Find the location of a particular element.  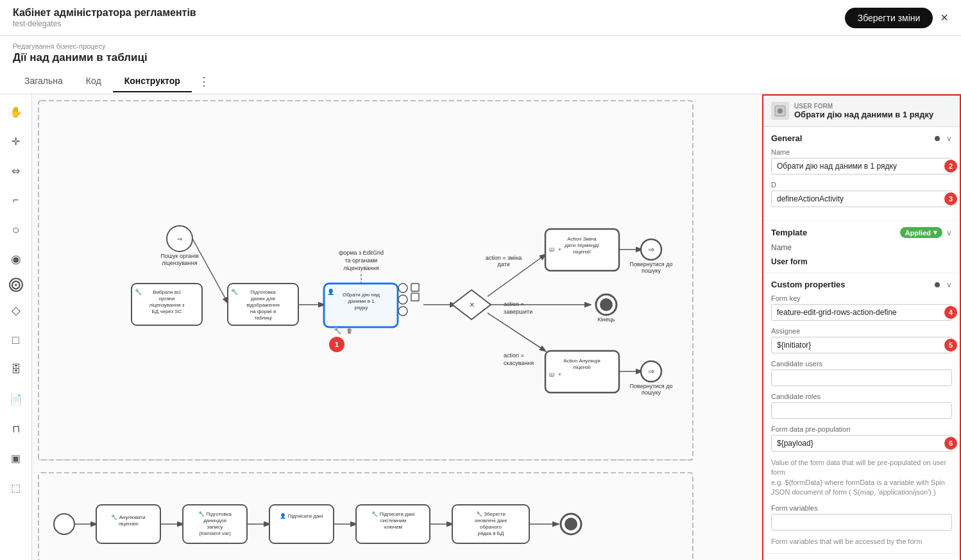

tool-hand: ✋ is located at coordinates (16, 112).